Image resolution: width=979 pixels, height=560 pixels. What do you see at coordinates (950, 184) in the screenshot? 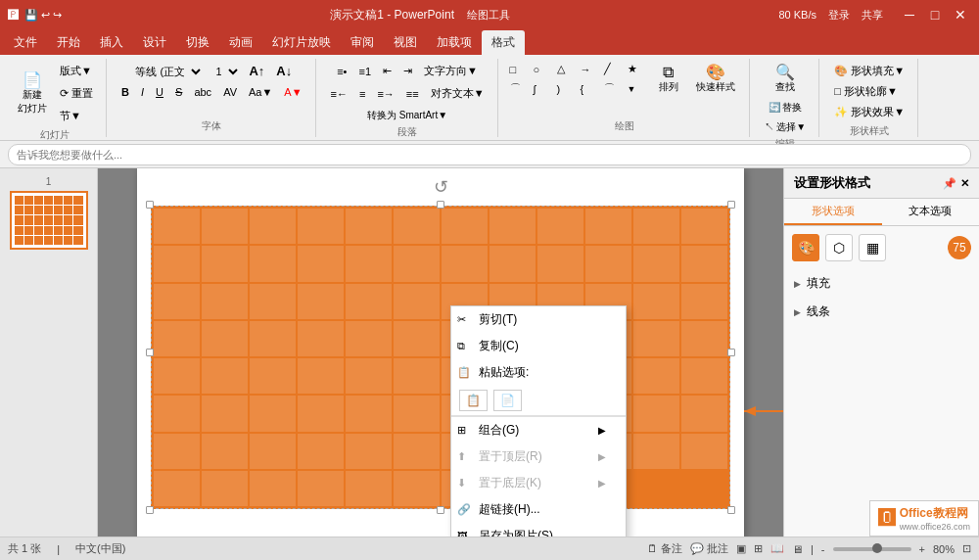
I see `panel-pin-btn: 📌` at bounding box center [950, 184].